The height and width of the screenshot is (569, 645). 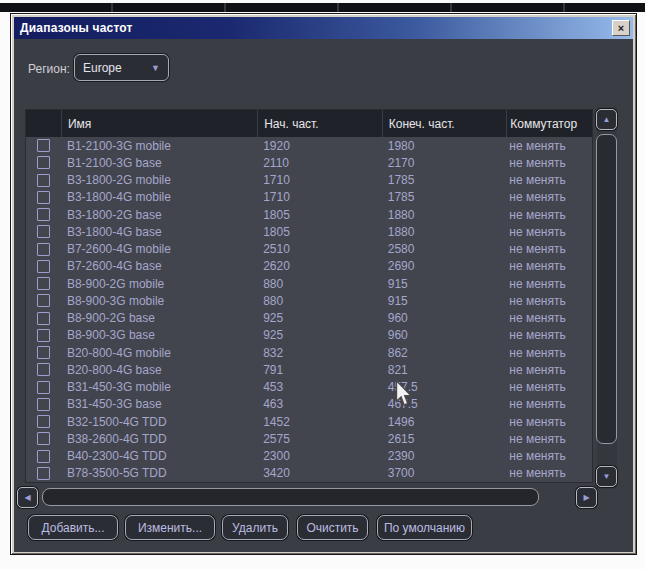 What do you see at coordinates (332, 528) in the screenshot?
I see `clear-button: Очистить` at bounding box center [332, 528].